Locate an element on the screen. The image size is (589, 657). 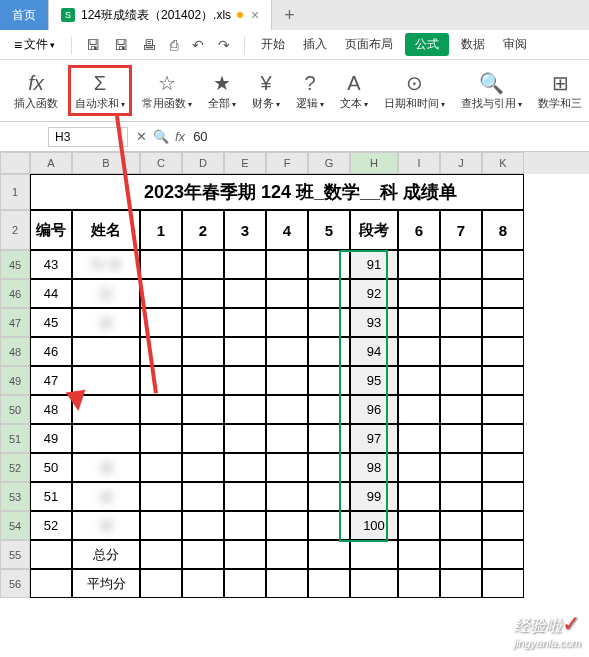
column-header: J is located at coordinates (461, 163).